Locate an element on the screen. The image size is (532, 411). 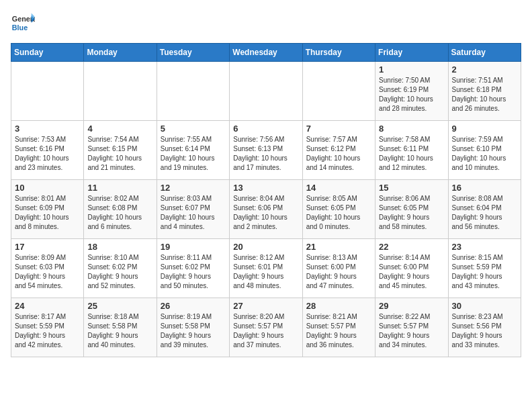
day-number: 3 is located at coordinates (47, 129).